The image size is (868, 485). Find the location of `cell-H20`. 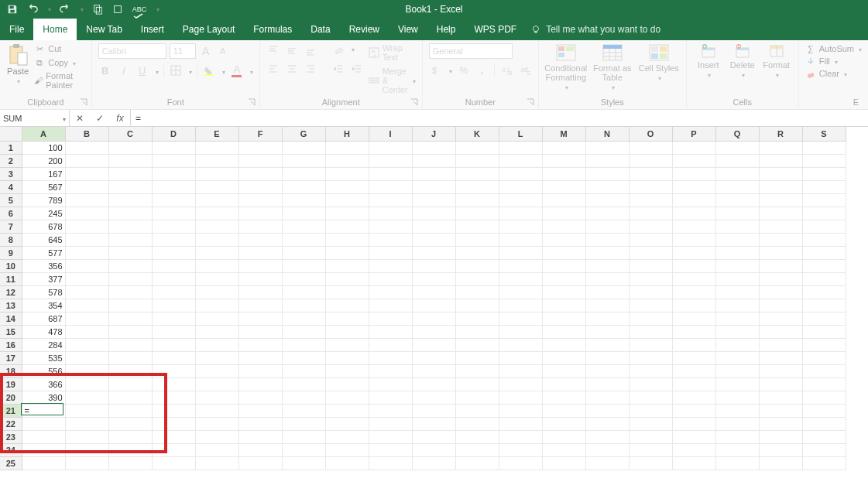

cell-H20 is located at coordinates (347, 398).